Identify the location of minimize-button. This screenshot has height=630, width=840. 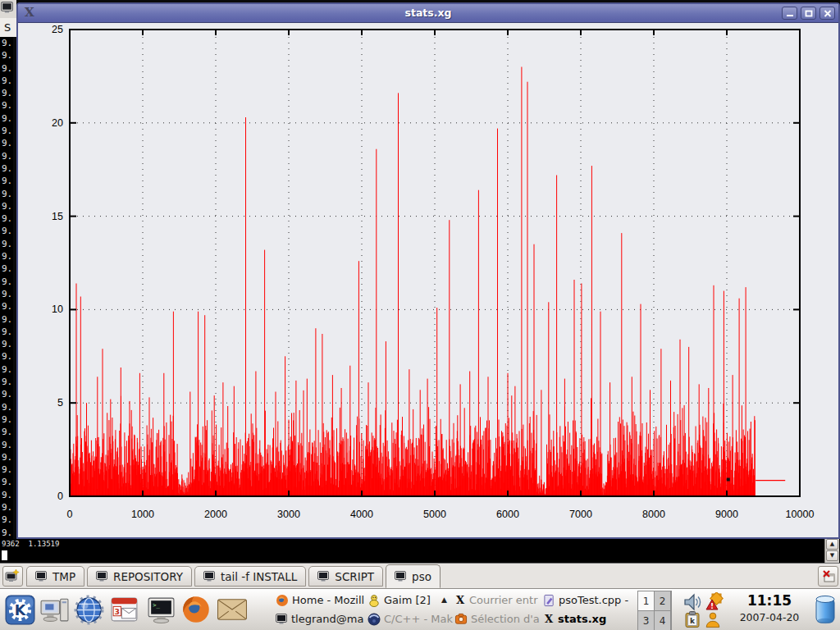
(789, 13).